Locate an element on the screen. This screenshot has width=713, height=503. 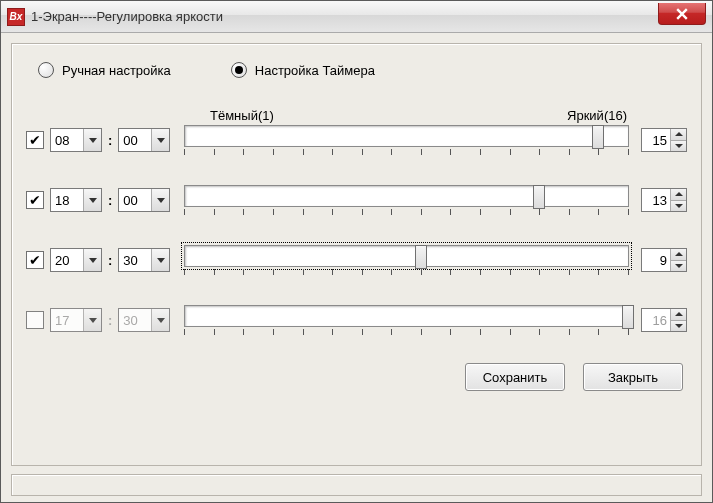
save-button-label: Сохранить is located at coordinates (516, 378).